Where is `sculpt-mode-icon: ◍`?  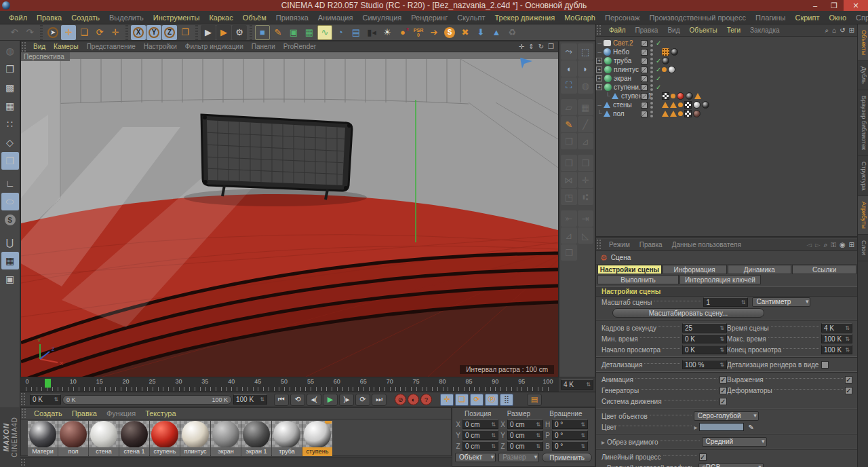
sculpt-mode-icon: ◍ is located at coordinates (10, 51).